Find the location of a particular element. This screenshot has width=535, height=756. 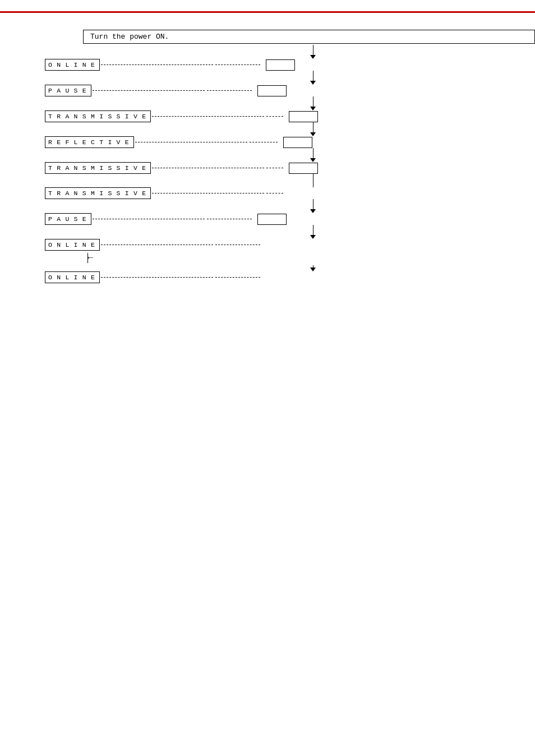

step-8-row: O N L I N E is located at coordinates (290, 245).